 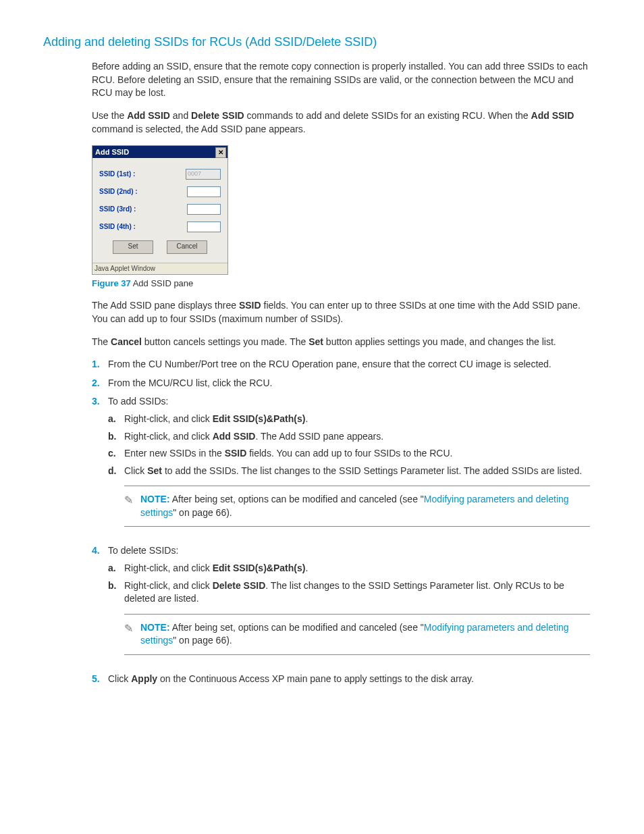 What do you see at coordinates (204, 209) in the screenshot?
I see `ssid-3-input` at bounding box center [204, 209].